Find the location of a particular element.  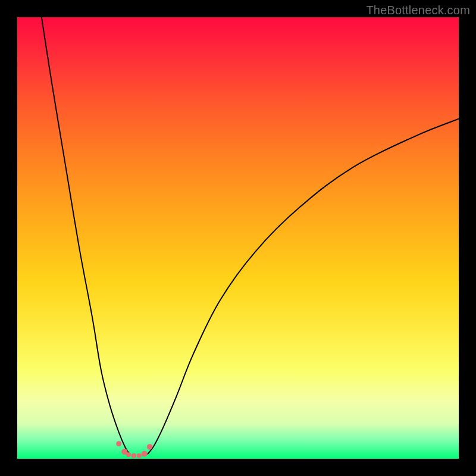

trough-markers is located at coordinates (134, 450).